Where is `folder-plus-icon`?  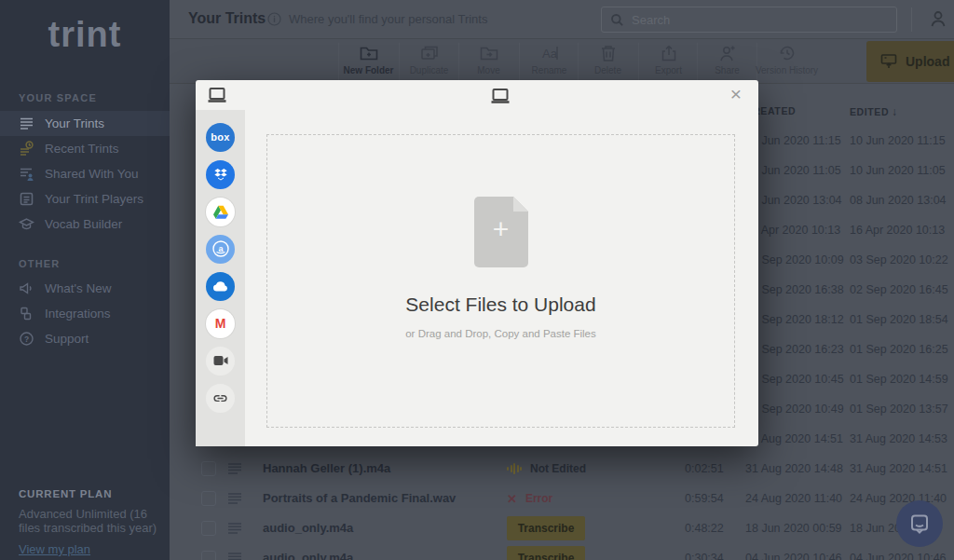
folder-plus-icon is located at coordinates (369, 53).